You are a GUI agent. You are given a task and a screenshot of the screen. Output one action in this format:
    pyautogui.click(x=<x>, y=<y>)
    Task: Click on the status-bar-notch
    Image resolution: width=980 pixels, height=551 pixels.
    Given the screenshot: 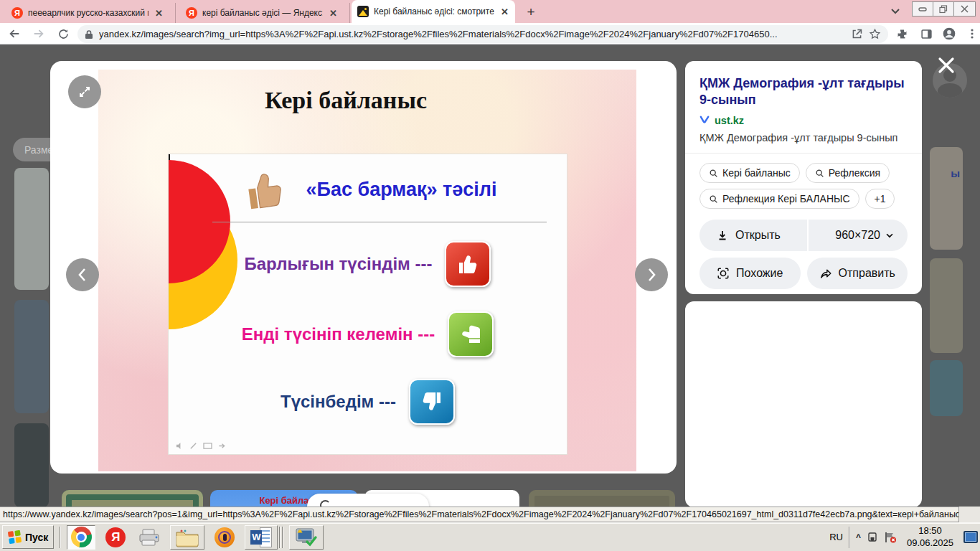 What is the action you would take?
    pyautogui.click(x=970, y=514)
    